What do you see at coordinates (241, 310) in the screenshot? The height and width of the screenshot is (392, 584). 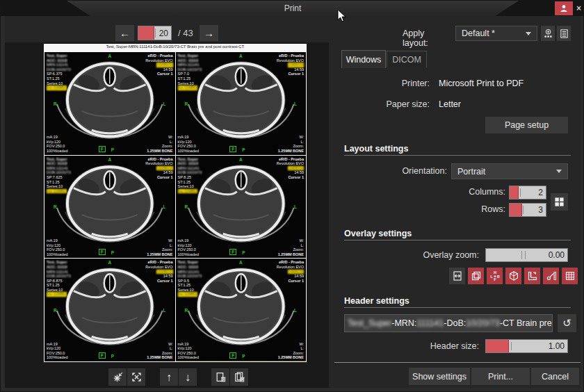 I see `preview-cell-6: Test, Super ACC: 11113 MRN:111141 DOB:10…` at bounding box center [241, 310].